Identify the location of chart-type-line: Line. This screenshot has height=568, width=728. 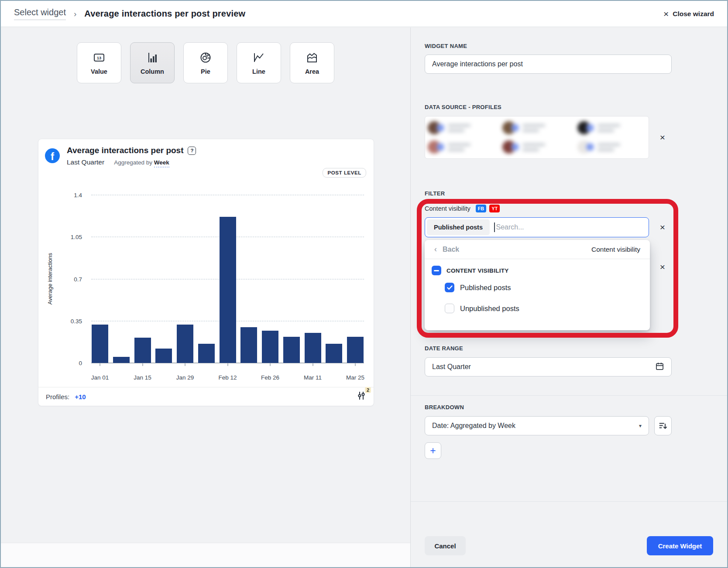
(259, 63).